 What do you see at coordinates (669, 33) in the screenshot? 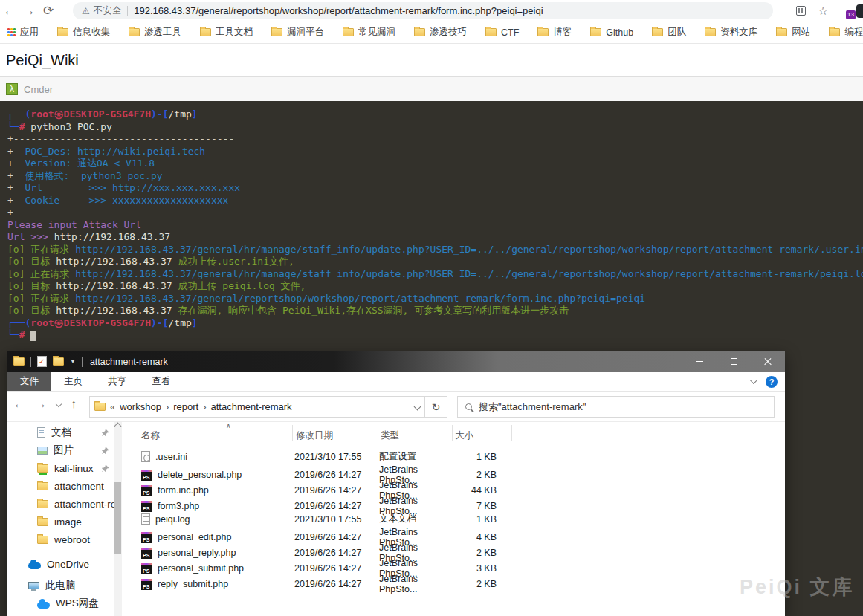
I see `bookmark-folder: 团队` at bounding box center [669, 33].